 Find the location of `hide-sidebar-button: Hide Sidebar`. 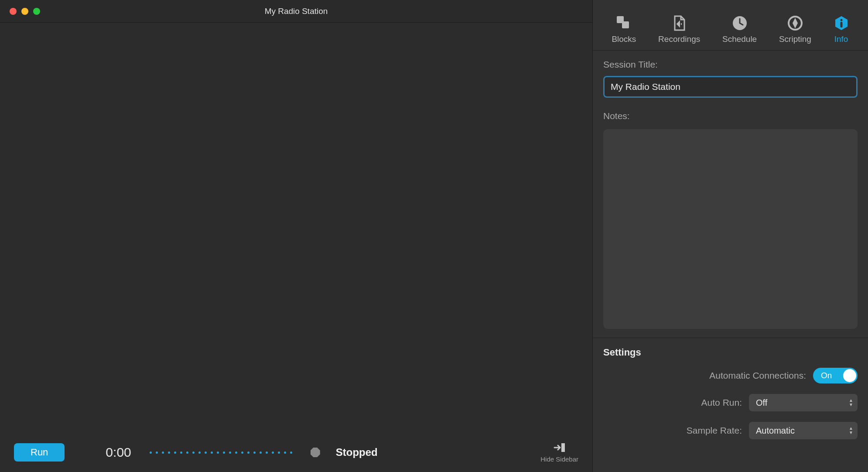

hide-sidebar-button: Hide Sidebar is located at coordinates (559, 453).